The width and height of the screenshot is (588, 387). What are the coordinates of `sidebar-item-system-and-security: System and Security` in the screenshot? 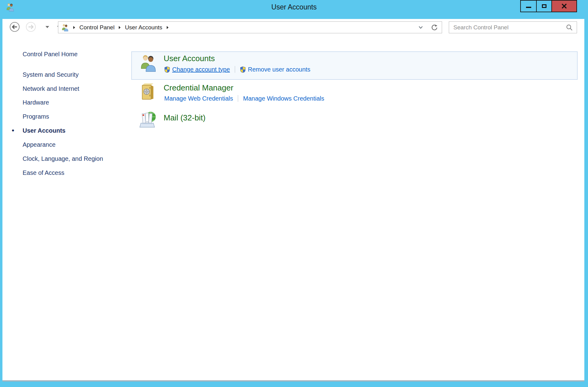 It's located at (51, 75).